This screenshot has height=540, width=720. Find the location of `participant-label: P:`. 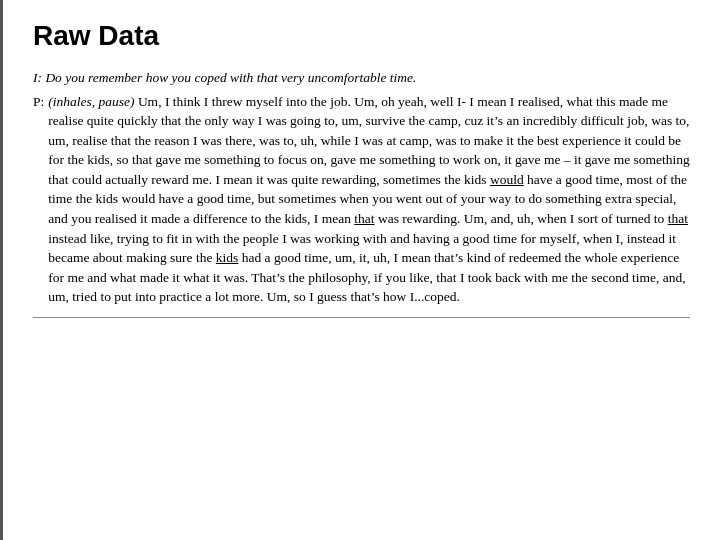

participant-label: P: is located at coordinates (38, 102).